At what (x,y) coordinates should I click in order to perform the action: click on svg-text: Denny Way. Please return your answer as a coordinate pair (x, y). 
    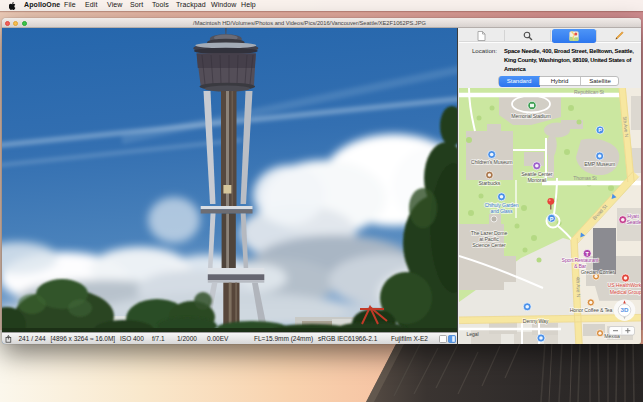
    Looking at the image, I should click on (536, 321).